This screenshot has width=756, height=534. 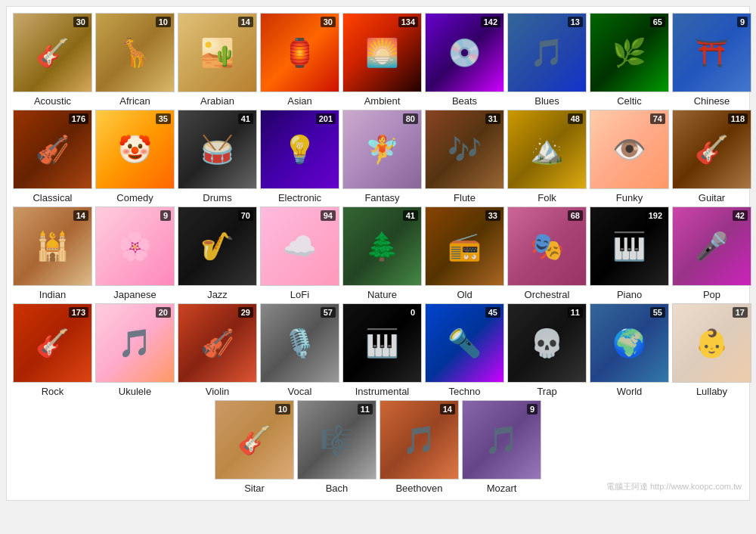 I want to click on chinese-count: 9, so click(x=742, y=22).